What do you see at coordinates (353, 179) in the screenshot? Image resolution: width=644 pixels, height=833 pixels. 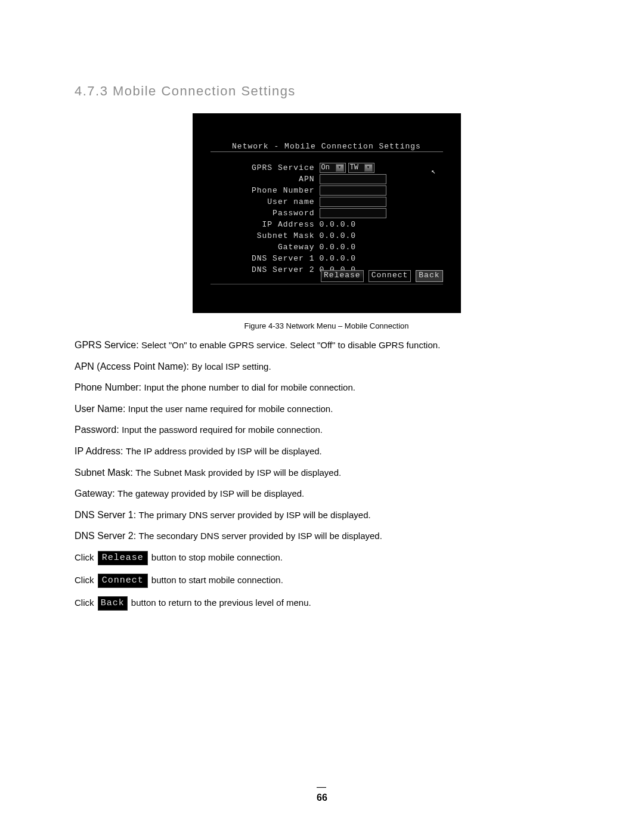 I see `apn-input` at bounding box center [353, 179].